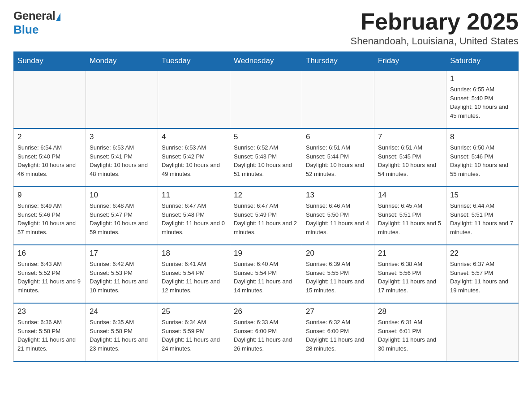 The height and width of the screenshot is (411, 532). I want to click on table-row: 27Sunrise: 6:32 AM Sunset: 6:00 PM Dayli…, so click(339, 332).